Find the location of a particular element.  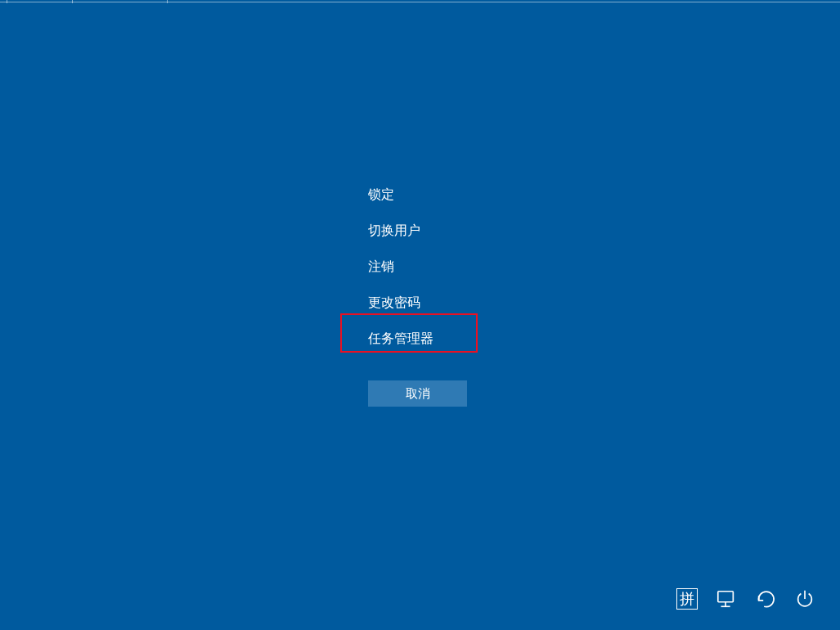

options-list: 锁定 切换用户 注销 更改密码 任务管理器 is located at coordinates (401, 276).